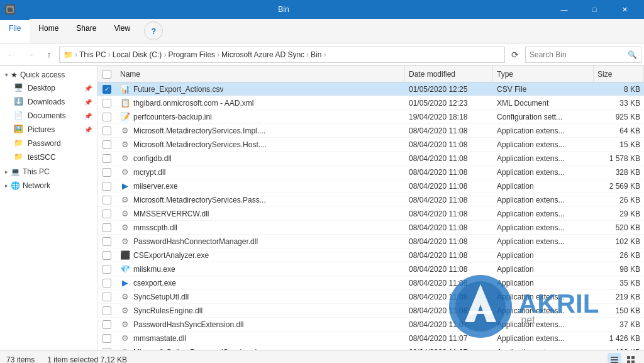 The image size is (644, 363). Describe the element at coordinates (30, 55) in the screenshot. I see `forward-button: →` at that location.